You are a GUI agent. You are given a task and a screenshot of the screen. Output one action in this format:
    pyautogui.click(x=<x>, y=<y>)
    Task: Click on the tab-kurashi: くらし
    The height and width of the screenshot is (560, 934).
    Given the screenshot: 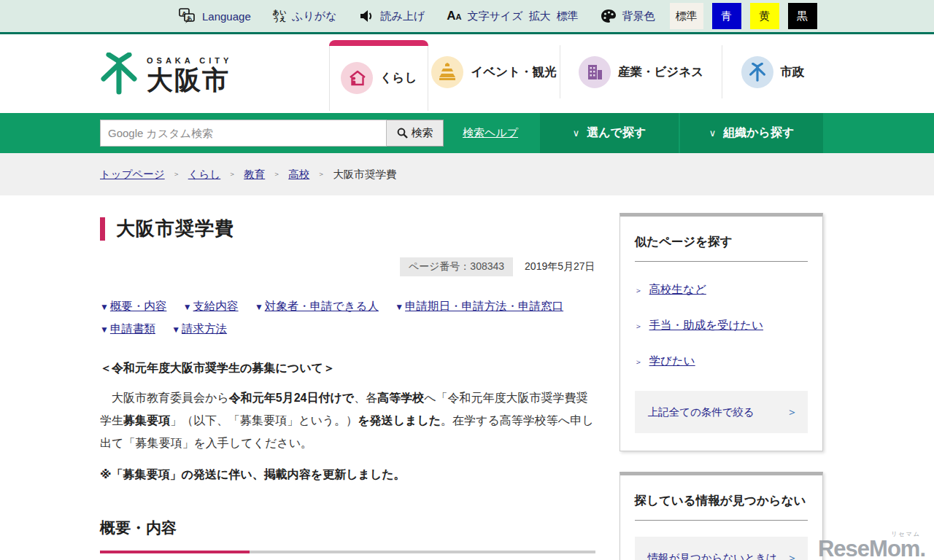 What is the action you would take?
    pyautogui.click(x=379, y=78)
    